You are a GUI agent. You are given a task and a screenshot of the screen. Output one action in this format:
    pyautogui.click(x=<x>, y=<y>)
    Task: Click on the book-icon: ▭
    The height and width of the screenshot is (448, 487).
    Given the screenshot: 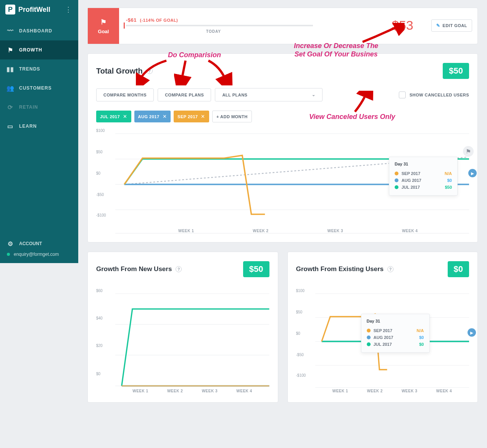 What is the action you would take?
    pyautogui.click(x=10, y=126)
    